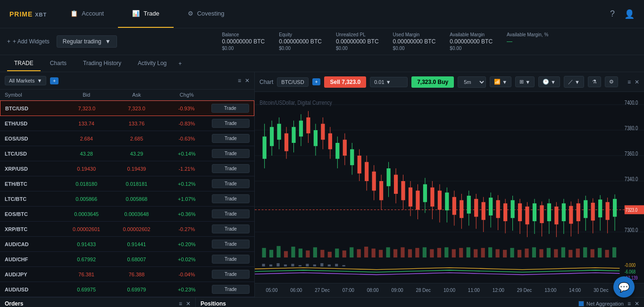  What do you see at coordinates (152, 64) in the screenshot?
I see `sub-tab-activity-log: Activity Log` at bounding box center [152, 64].